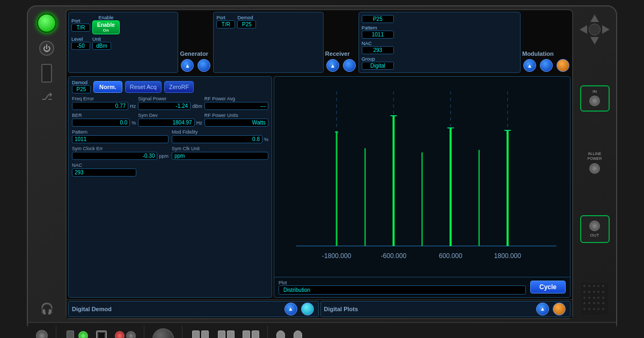 The image size is (644, 338). What do you see at coordinates (322, 330) in the screenshot?
I see `bottom-panel: MIC FUSE AMP COM` at bounding box center [322, 330].